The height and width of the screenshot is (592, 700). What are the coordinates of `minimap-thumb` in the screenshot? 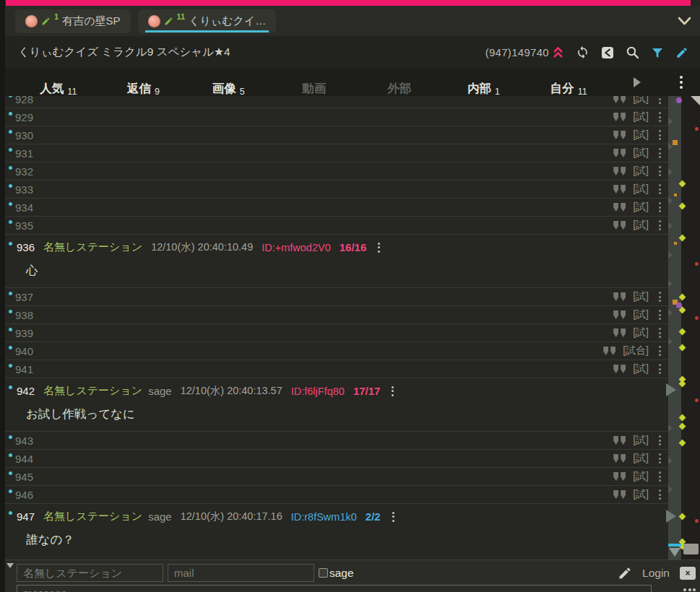 It's located at (675, 545).